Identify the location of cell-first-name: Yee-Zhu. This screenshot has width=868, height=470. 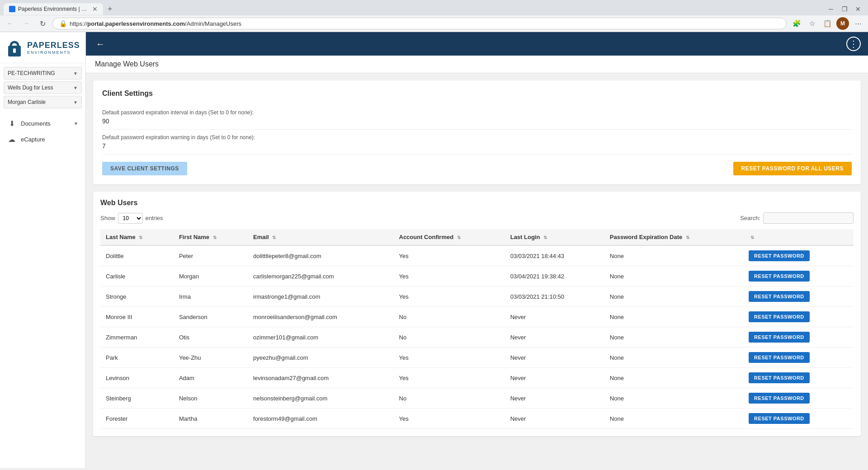
(211, 358).